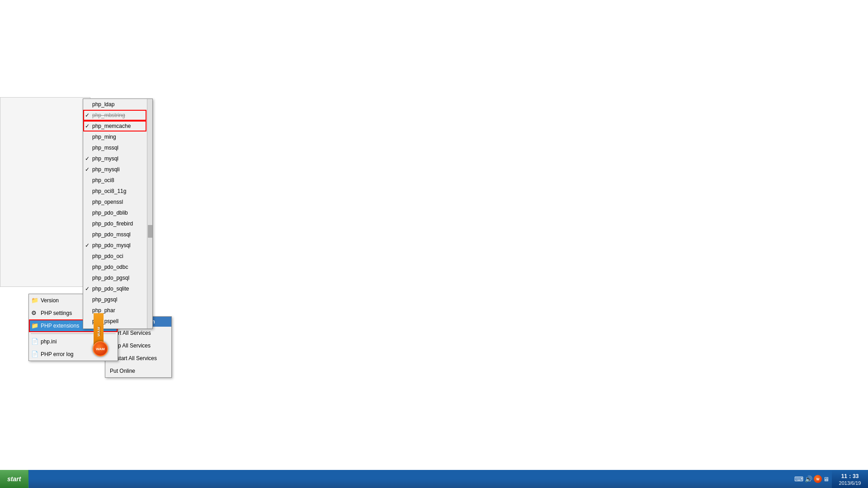  I want to click on file-icon-ini: 📄, so click(35, 342).